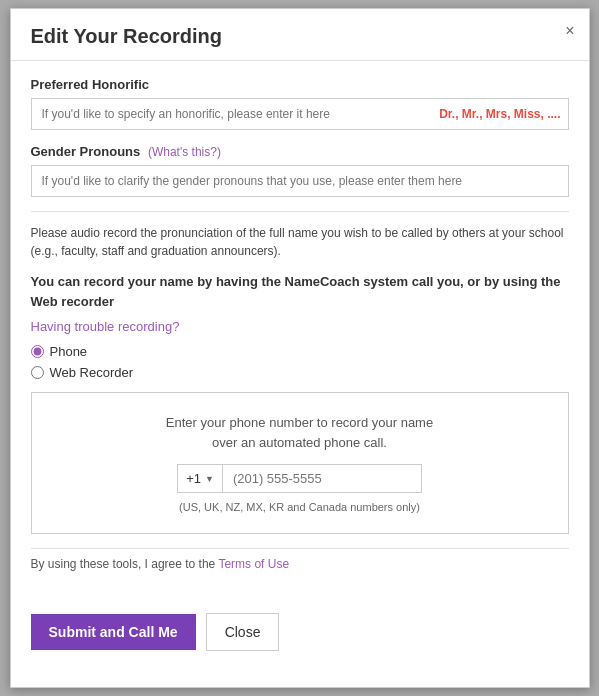 This screenshot has height=696, width=599. Describe the element at coordinates (200, 478) in the screenshot. I see `country-code-selector: +1 ▼` at that location.